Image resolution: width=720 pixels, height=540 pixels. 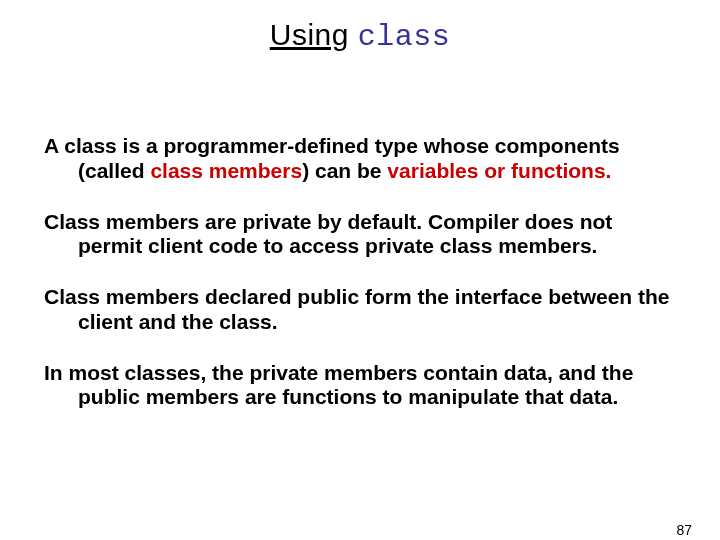 I want to click on title-word-using: Using, so click(x=310, y=34).